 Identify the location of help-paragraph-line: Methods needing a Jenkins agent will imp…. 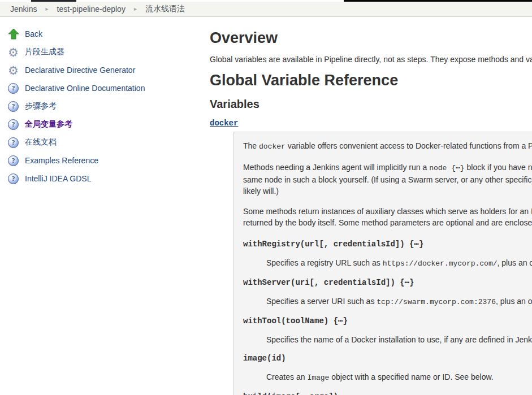
(388, 168).